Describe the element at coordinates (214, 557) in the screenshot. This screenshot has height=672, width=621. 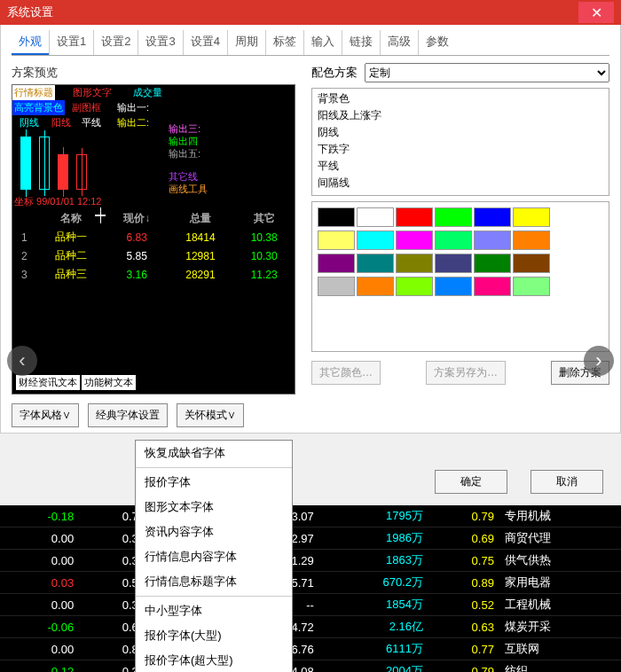
I see `dropdown-item: 行情信息内容字体` at that location.